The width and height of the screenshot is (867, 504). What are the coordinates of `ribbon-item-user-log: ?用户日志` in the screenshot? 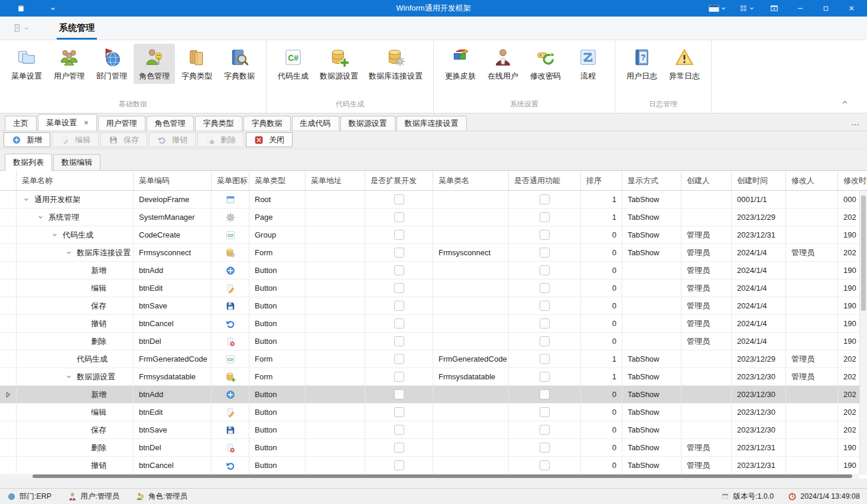 It's located at (642, 64).